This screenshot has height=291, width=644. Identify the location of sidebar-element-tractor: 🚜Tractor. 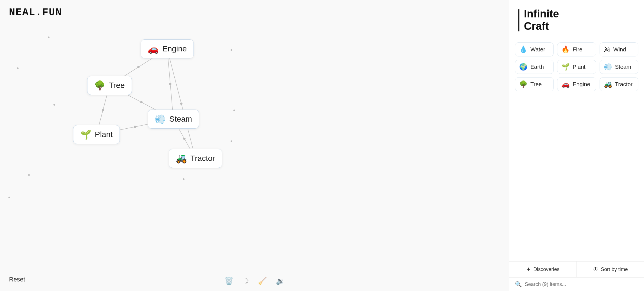
(619, 84).